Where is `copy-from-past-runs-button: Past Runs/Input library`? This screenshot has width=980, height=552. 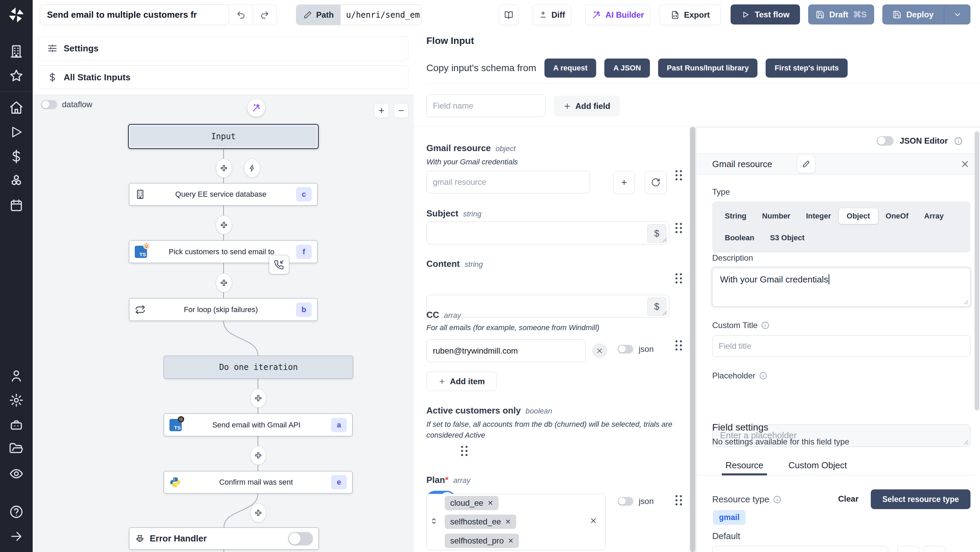 copy-from-past-runs-button: Past Runs/Input library is located at coordinates (708, 68).